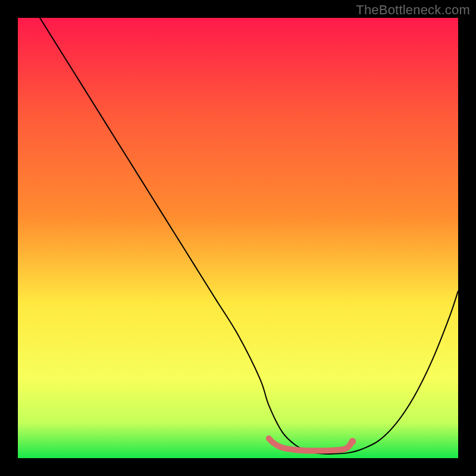 The image size is (476, 476). Describe the element at coordinates (352, 441) in the screenshot. I see `optimal-endpoint-dot` at that location.